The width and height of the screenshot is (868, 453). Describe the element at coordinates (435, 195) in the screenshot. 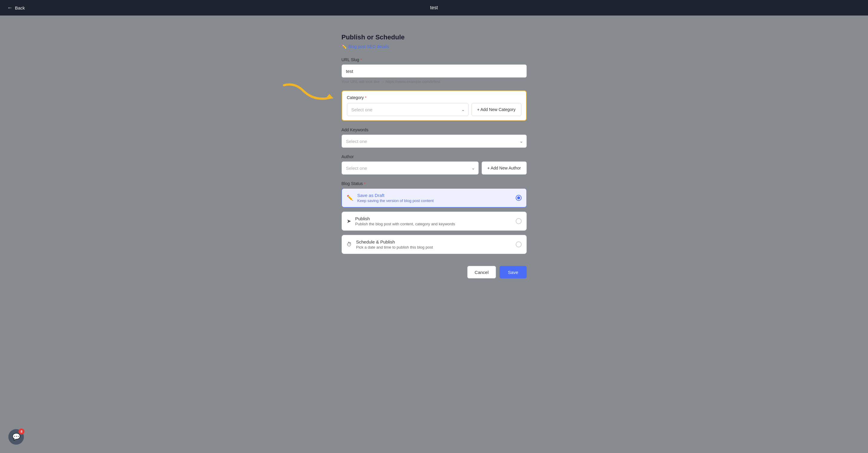

I see `draft-name: Save as Draft` at that location.